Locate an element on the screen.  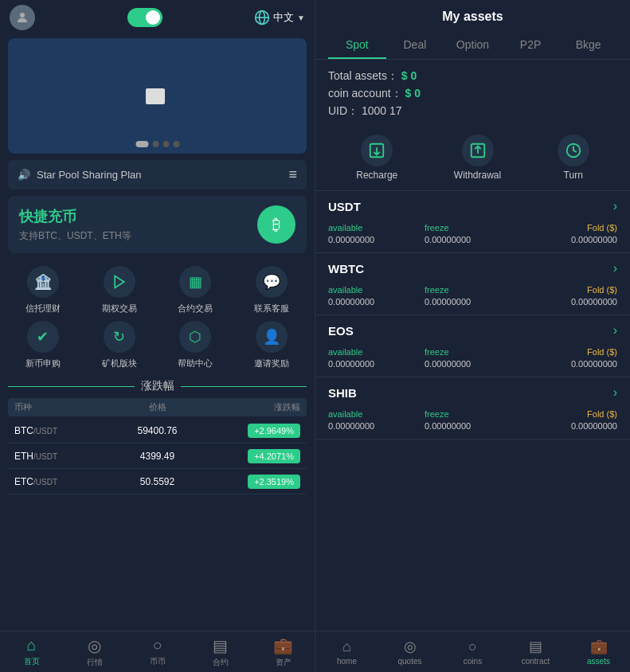
coin-header-usdt: USDT › is located at coordinates (473, 206).